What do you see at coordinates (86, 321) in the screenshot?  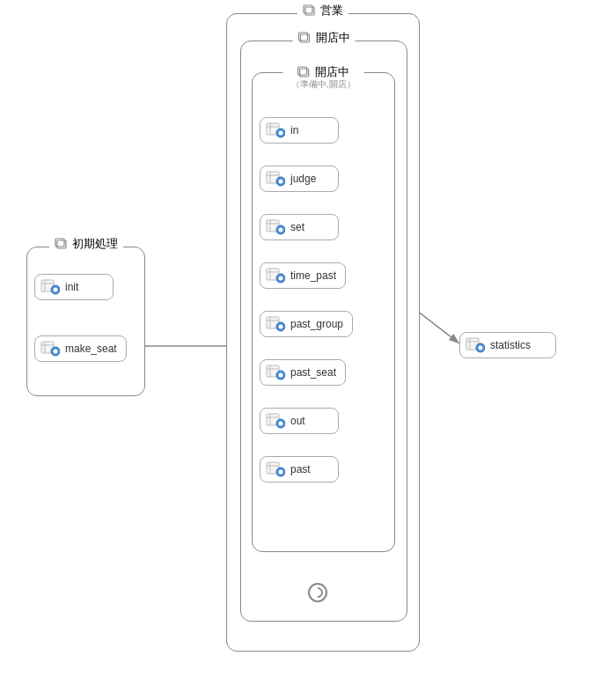 I see `shoki-box: 初期処理 init` at bounding box center [86, 321].